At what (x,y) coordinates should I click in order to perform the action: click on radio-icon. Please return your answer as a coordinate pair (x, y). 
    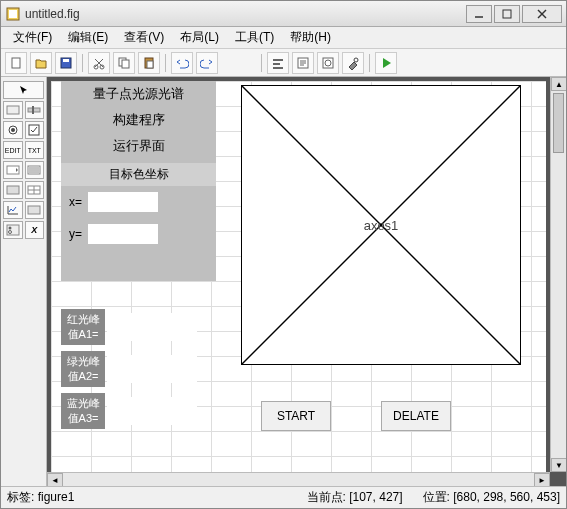
    Looking at the image, I should click on (13, 130).